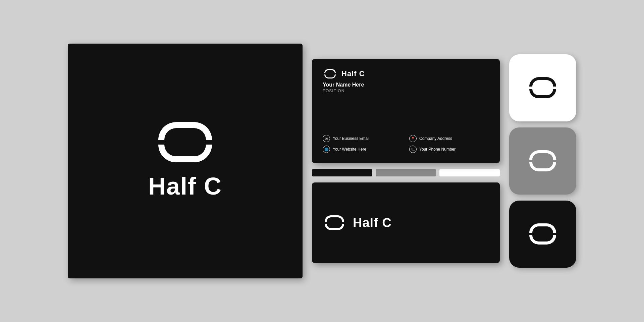 The width and height of the screenshot is (644, 322). What do you see at coordinates (350, 149) in the screenshot?
I see `contact-website-text: Your Website Here` at bounding box center [350, 149].